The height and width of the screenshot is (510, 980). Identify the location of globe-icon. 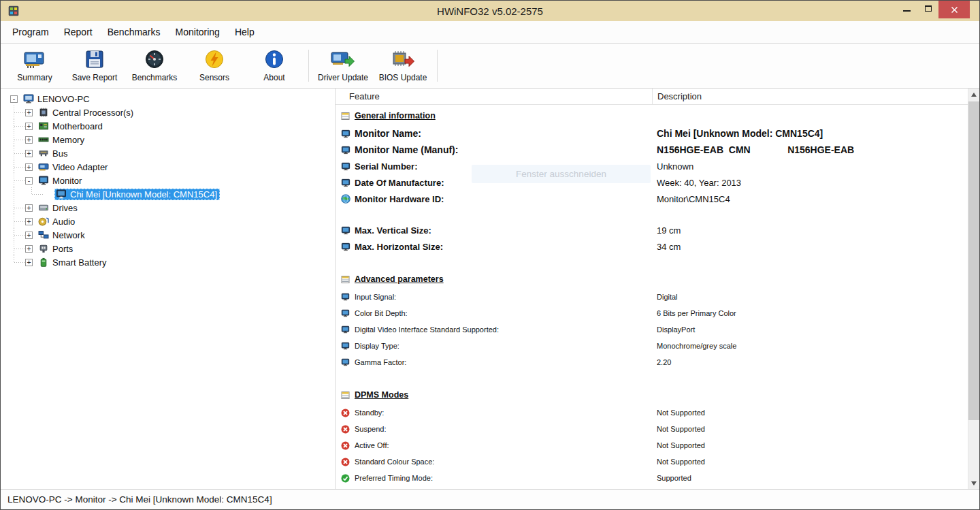
(346, 199).